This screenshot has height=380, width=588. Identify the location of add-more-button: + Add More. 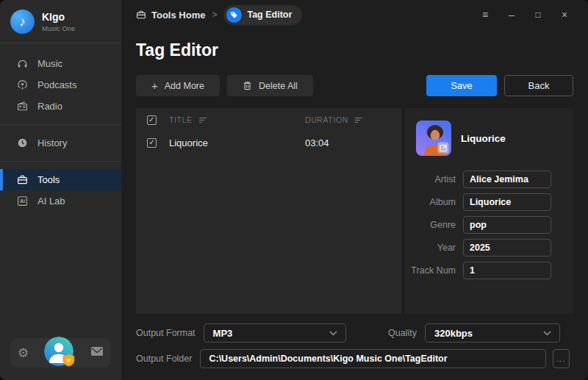
(178, 85).